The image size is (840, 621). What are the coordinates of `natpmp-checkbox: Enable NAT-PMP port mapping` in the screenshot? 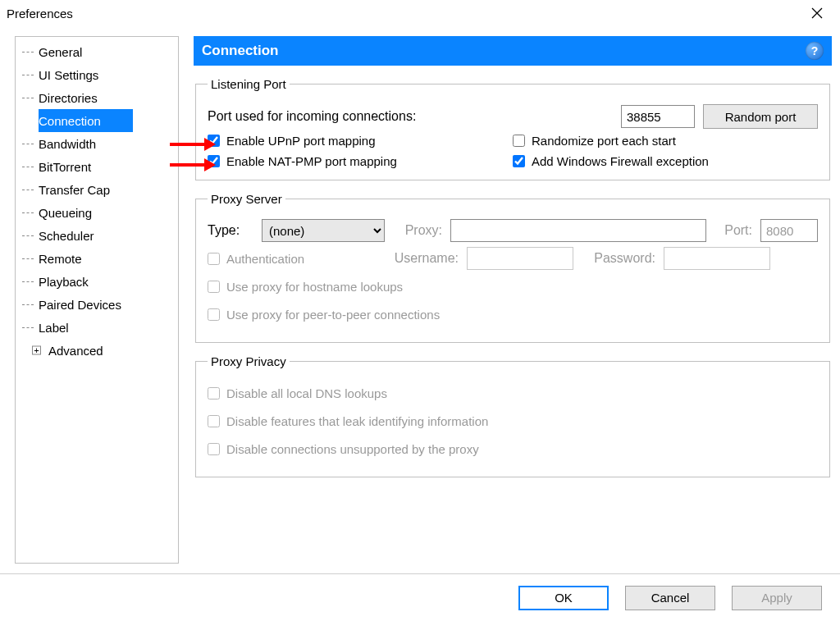 It's located at (360, 161).